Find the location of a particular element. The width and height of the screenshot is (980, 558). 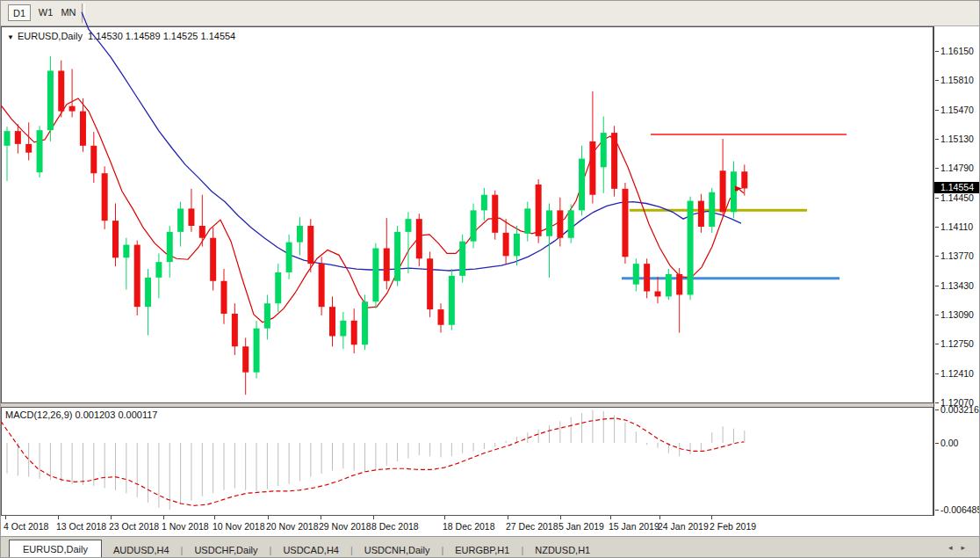

price-axis-label: 1.13430 is located at coordinates (957, 286).